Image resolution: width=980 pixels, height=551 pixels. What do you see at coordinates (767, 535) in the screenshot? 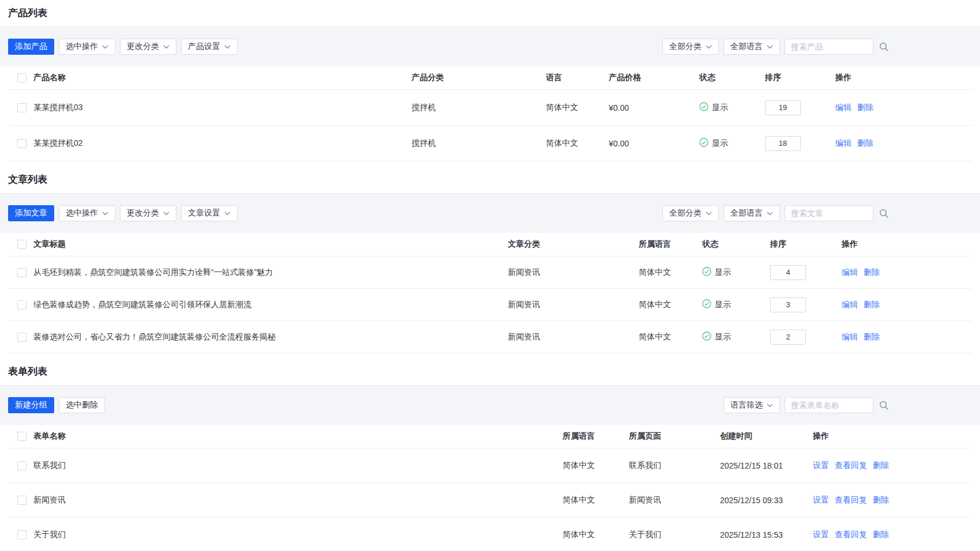
I see `form-created-time: 2025/12/13 15:53` at bounding box center [767, 535].